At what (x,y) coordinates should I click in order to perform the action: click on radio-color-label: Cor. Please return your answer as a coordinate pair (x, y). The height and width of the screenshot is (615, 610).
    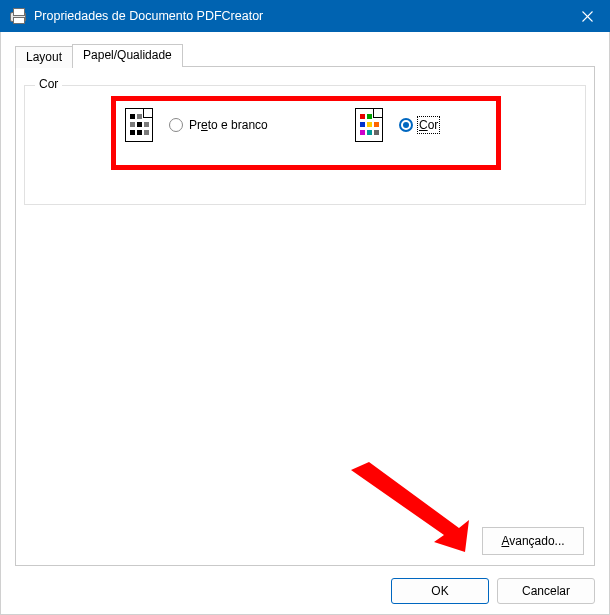
    Looking at the image, I should click on (428, 125).